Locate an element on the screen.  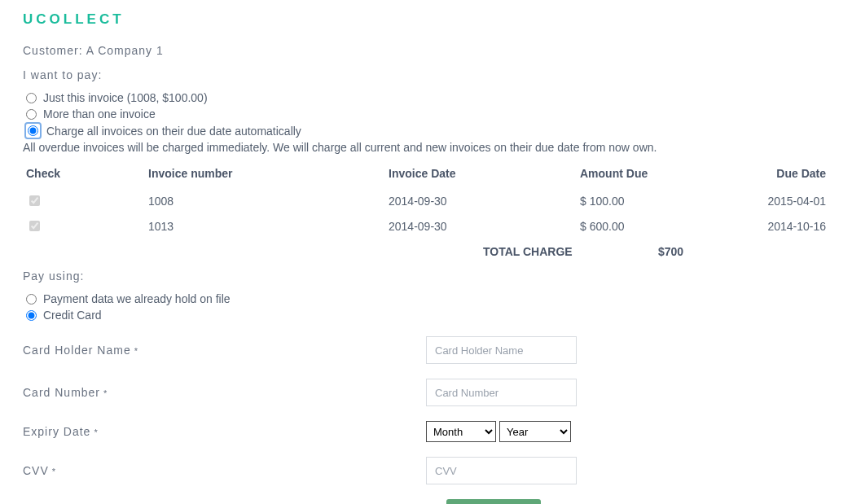
cell-invoice-number: 1013 is located at coordinates (266, 226).